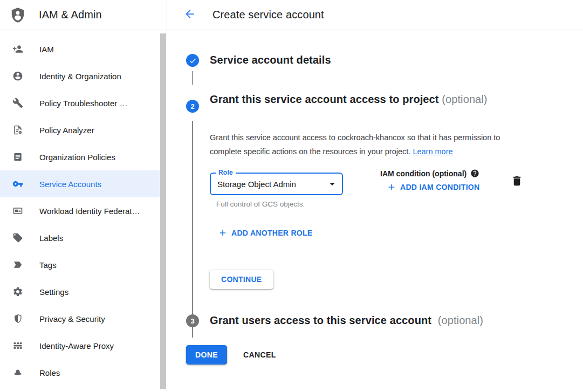  What do you see at coordinates (70, 184) in the screenshot?
I see `sidebar-item-label: Service Accounts` at bounding box center [70, 184].